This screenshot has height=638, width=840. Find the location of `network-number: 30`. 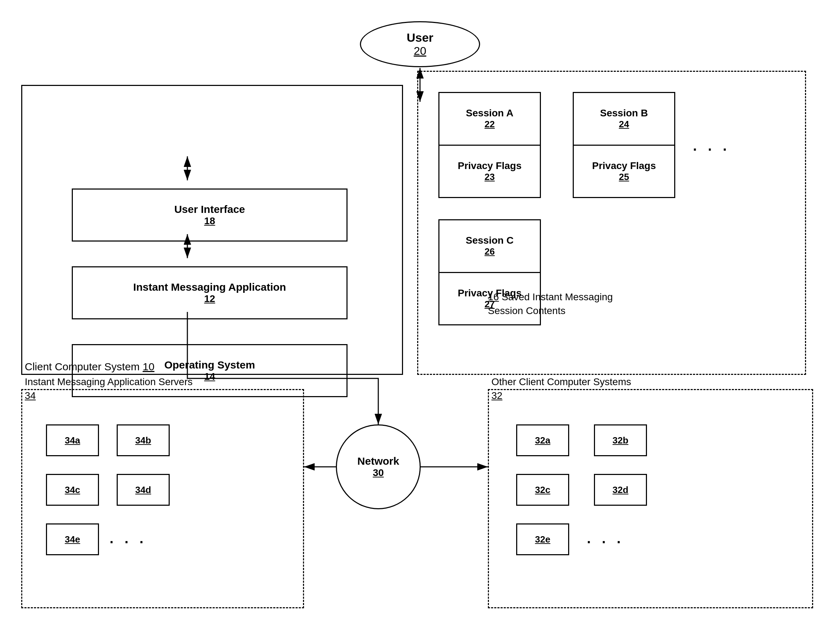

network-number: 30 is located at coordinates (378, 473).